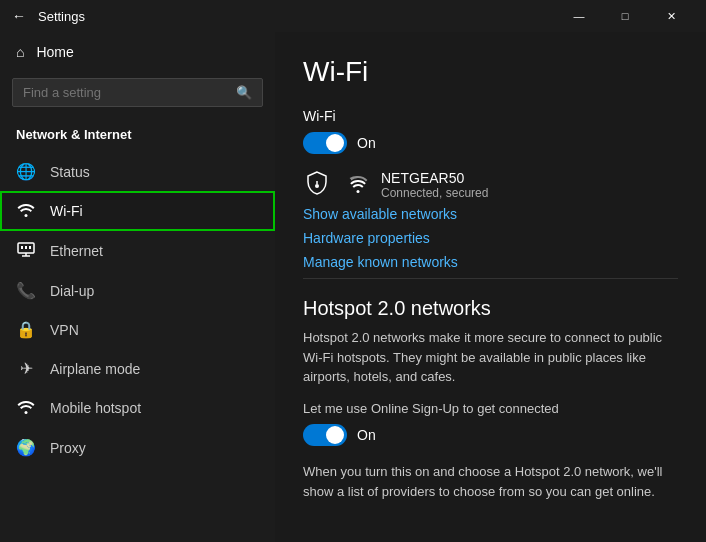  Describe the element at coordinates (490, 308) in the screenshot. I see `hotspot-section-title: Hotspot 2.0 networks` at that location.